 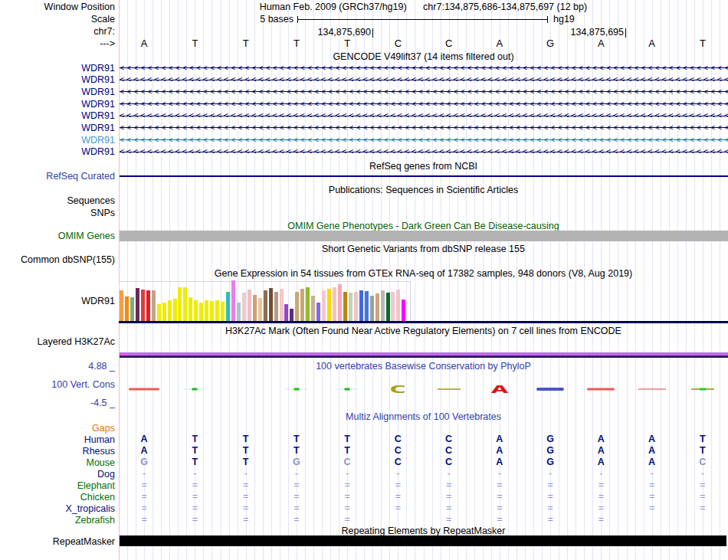 What do you see at coordinates (424, 236) in the screenshot?
I see `omim-gene-bar` at bounding box center [424, 236].